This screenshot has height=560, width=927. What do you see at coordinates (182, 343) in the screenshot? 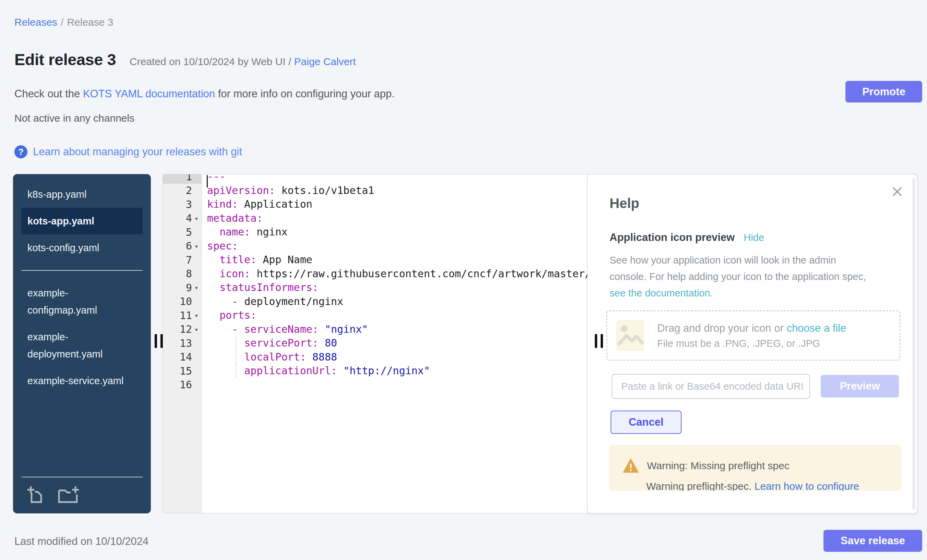
I see `gutter-line: 13` at bounding box center [182, 343].